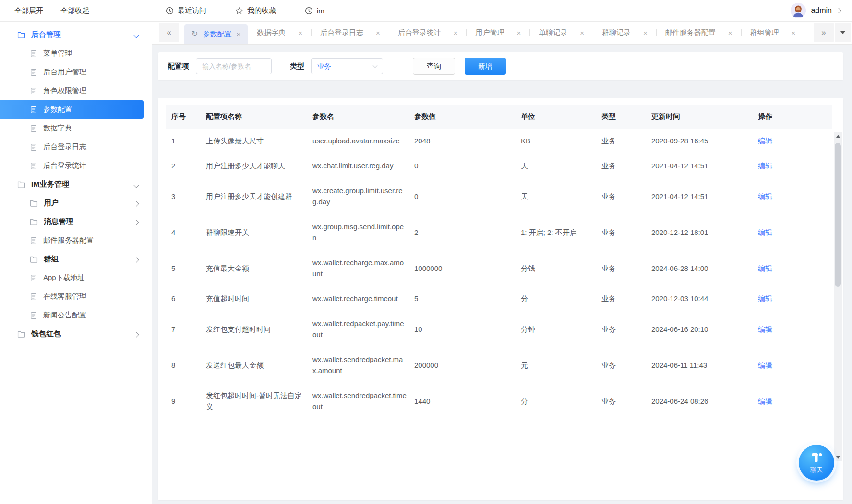 Image resolution: width=852 pixels, height=504 pixels. What do you see at coordinates (58, 109) in the screenshot?
I see `sidebar-item-label: 参数配置` at bounding box center [58, 109].